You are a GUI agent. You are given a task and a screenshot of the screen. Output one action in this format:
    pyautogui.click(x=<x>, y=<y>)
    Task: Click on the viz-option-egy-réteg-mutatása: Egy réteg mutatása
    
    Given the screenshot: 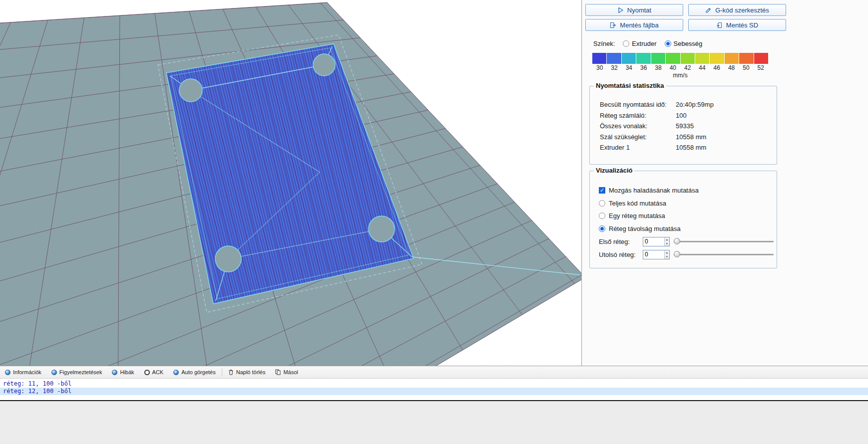 What is the action you would take?
    pyautogui.click(x=683, y=216)
    